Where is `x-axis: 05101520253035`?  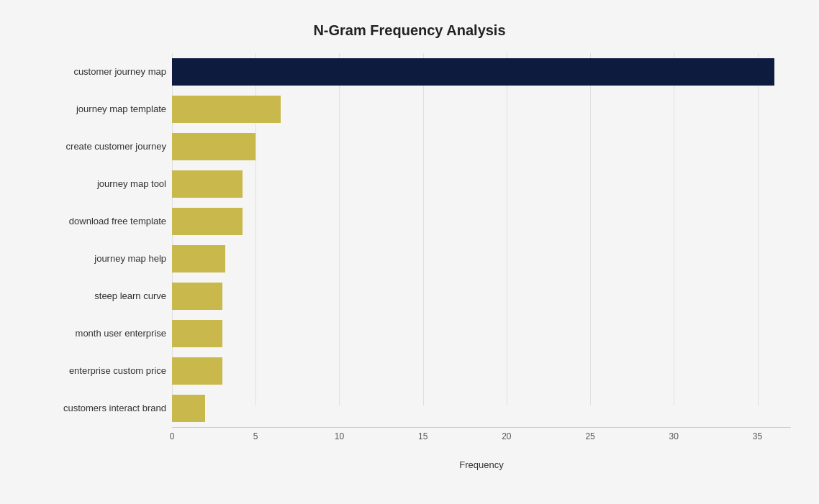 x-axis: 05101520253035 is located at coordinates (481, 434).